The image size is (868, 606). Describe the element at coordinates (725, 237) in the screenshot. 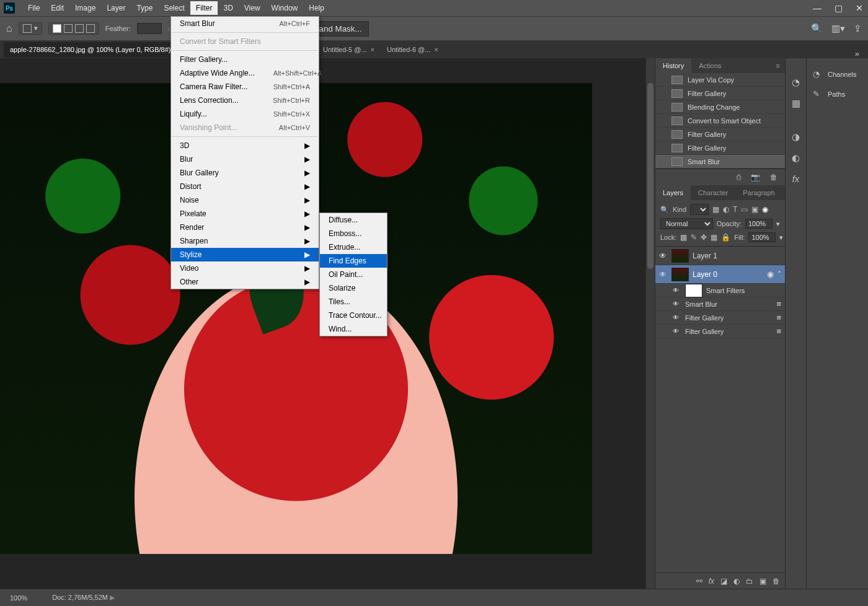

I see `lock-all-icon: 🔒` at that location.